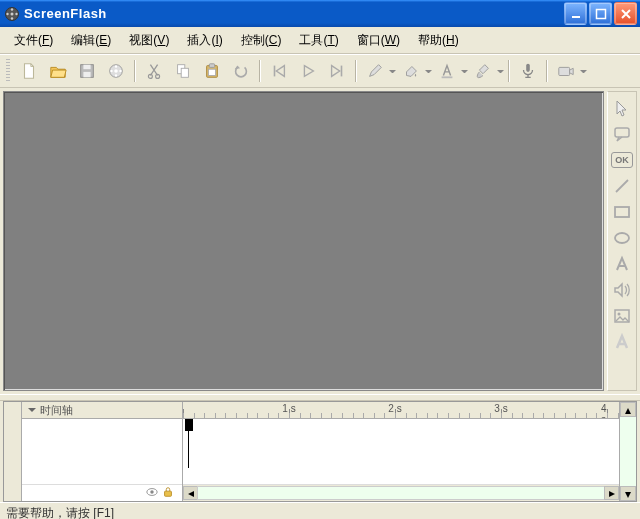 The height and width of the screenshot is (519, 640). Describe the element at coordinates (8, 71) in the screenshot. I see `toolbar-grip` at that location.